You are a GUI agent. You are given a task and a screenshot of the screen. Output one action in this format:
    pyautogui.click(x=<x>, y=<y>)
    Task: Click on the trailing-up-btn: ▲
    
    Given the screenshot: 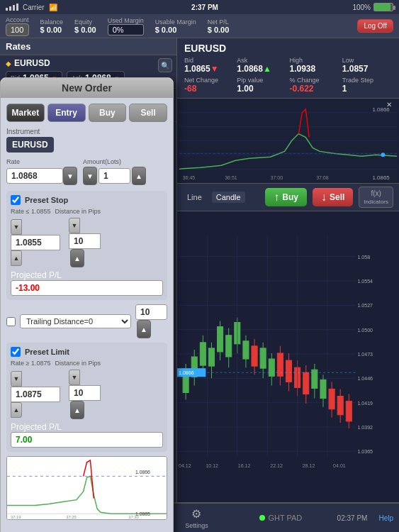 What is the action you would take?
    pyautogui.click(x=144, y=329)
    